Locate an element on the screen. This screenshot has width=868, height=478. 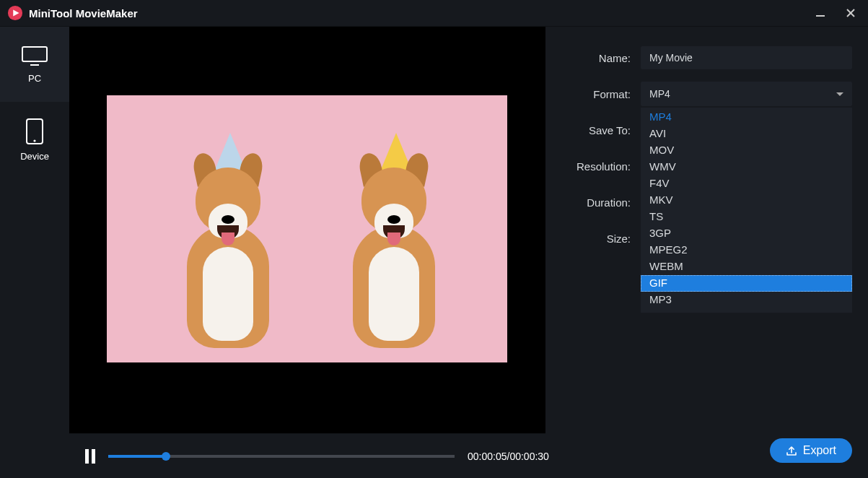
format-option: WMV is located at coordinates (746, 168).